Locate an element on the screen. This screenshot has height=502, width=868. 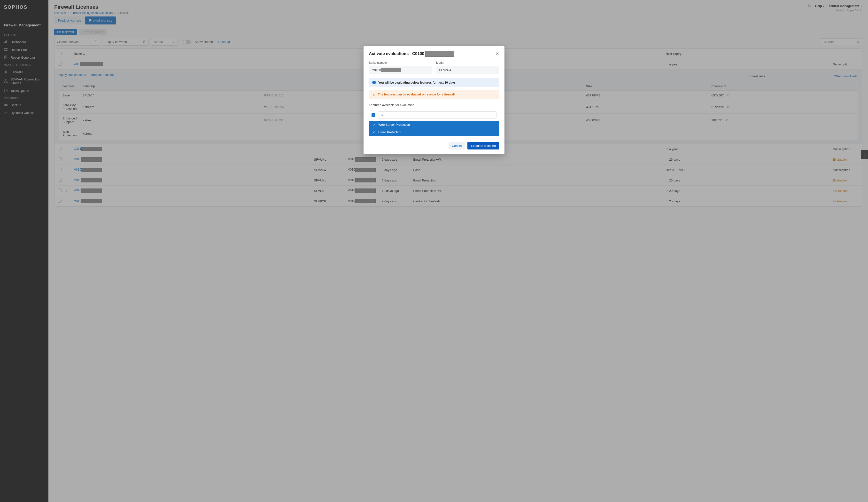
serial-label: Serial number is located at coordinates (400, 63).